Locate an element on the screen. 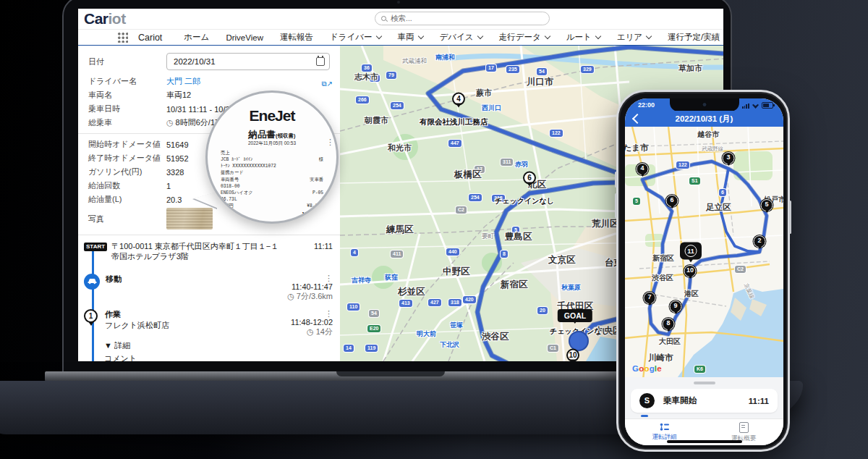  road-shield: 318 is located at coordinates (455, 303).